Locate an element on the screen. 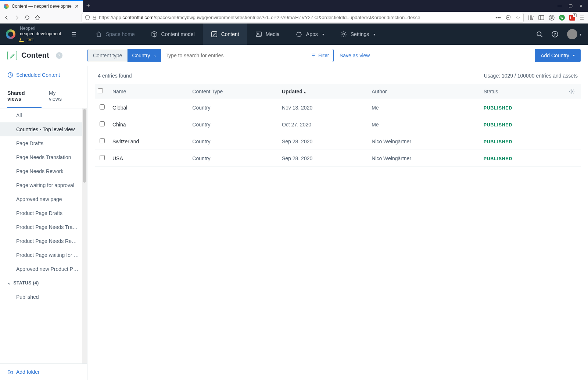 The height and width of the screenshot is (380, 588). sidebar-view-item: All is located at coordinates (43, 115).